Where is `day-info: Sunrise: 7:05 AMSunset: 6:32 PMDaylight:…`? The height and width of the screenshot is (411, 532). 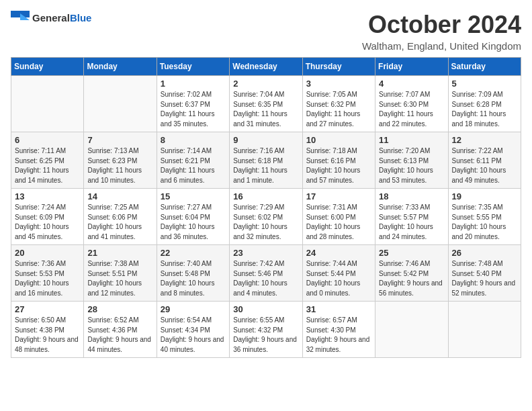 day-info: Sunrise: 7:05 AMSunset: 6:32 PMDaylight:… is located at coordinates (339, 109).